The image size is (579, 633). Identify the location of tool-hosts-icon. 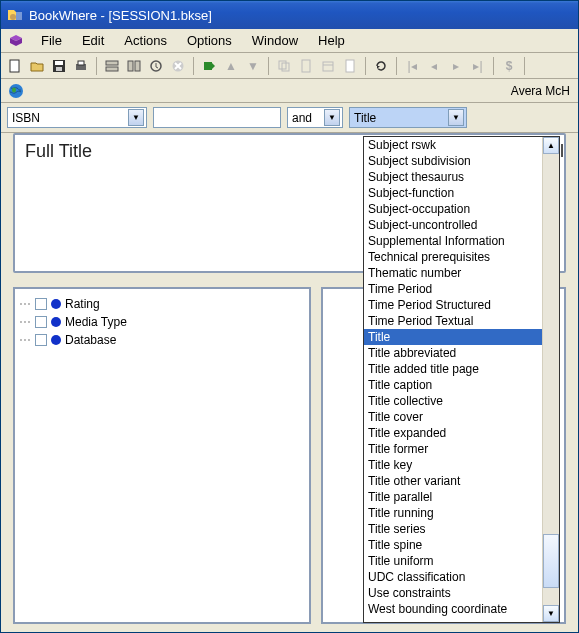
(112, 66).